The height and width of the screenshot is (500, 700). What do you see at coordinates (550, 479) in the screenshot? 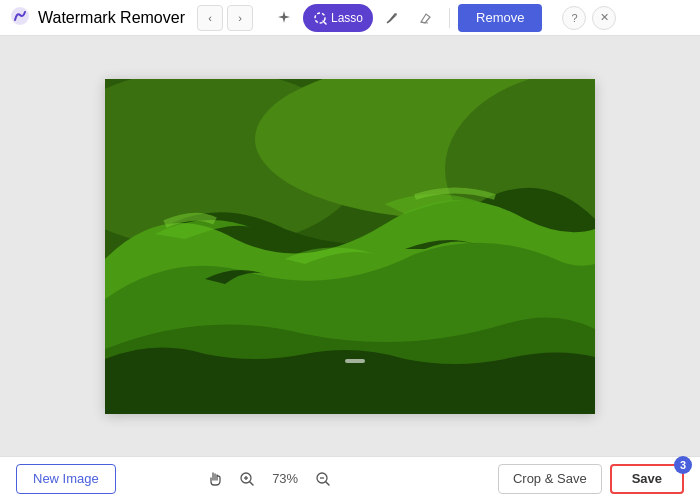
I see `crop-save-button: Crop & Save` at bounding box center [550, 479].